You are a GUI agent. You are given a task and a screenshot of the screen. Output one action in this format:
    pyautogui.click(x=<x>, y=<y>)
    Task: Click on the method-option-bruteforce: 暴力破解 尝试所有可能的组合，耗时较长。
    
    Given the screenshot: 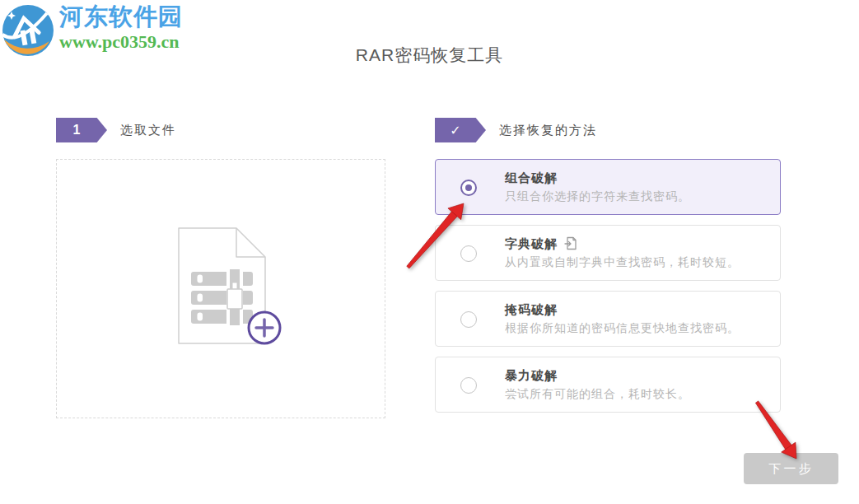 What is the action you would take?
    pyautogui.click(x=608, y=385)
    